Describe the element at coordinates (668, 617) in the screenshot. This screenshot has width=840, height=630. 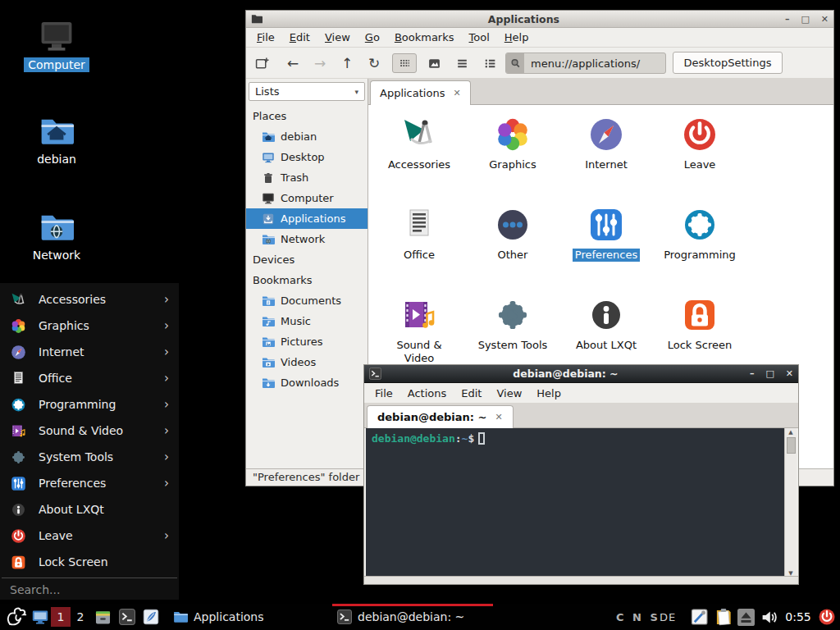
I see `keyboard-layout: DE` at that location.